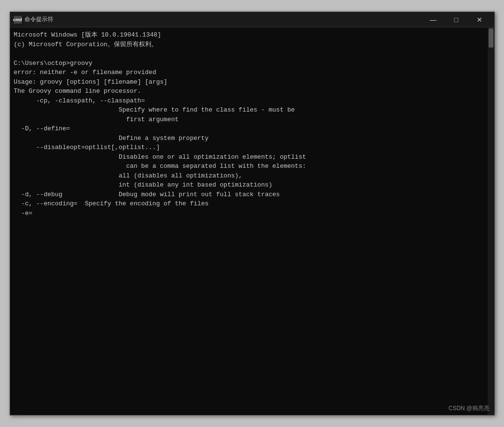  I want to click on scrollbar-thumb, so click(491, 38).